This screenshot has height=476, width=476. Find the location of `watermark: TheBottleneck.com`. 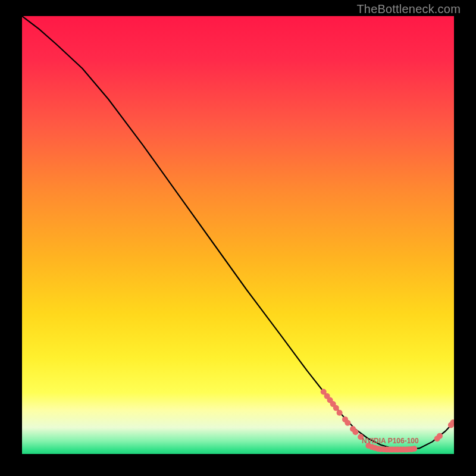

watermark: TheBottleneck.com is located at coordinates (408, 10).